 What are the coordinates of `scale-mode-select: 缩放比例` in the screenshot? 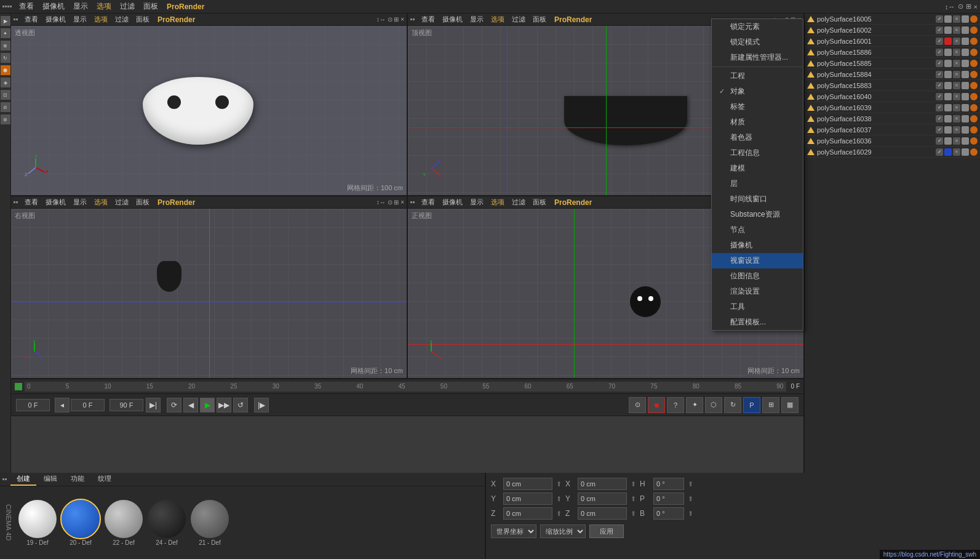 It's located at (563, 531).